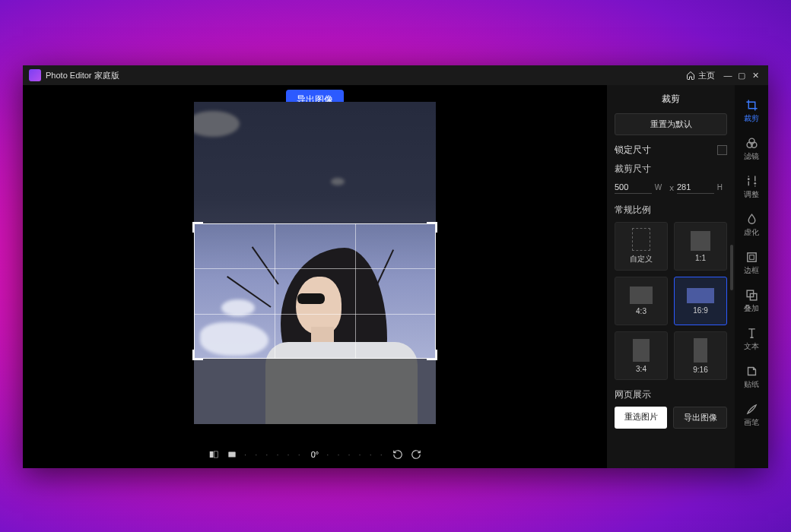 Image resolution: width=791 pixels, height=532 pixels. What do you see at coordinates (315, 291) in the screenshot?
I see `crop-window` at bounding box center [315, 291].